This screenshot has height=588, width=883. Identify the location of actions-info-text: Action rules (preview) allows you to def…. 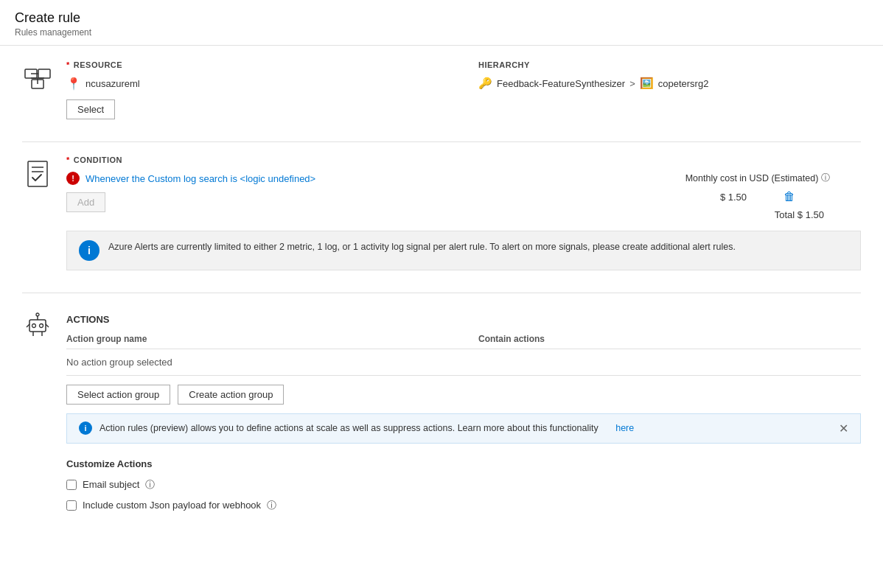
(349, 429).